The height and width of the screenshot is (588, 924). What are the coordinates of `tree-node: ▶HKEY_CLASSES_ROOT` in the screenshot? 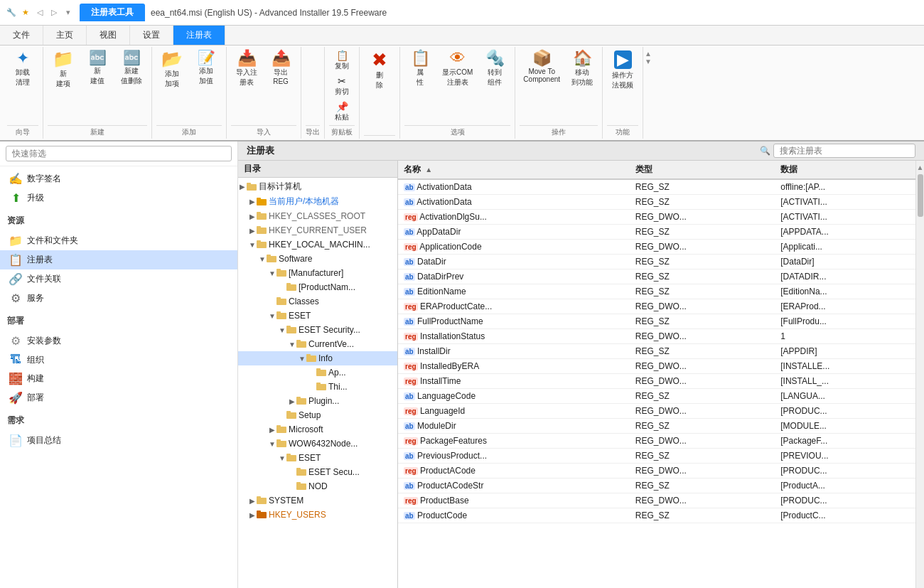 It's located at (318, 216).